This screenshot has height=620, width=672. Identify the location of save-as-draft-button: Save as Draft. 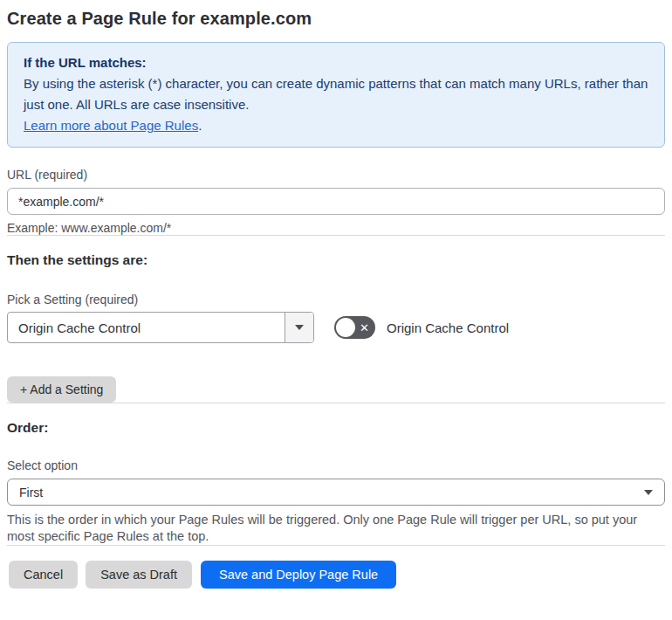
(139, 575).